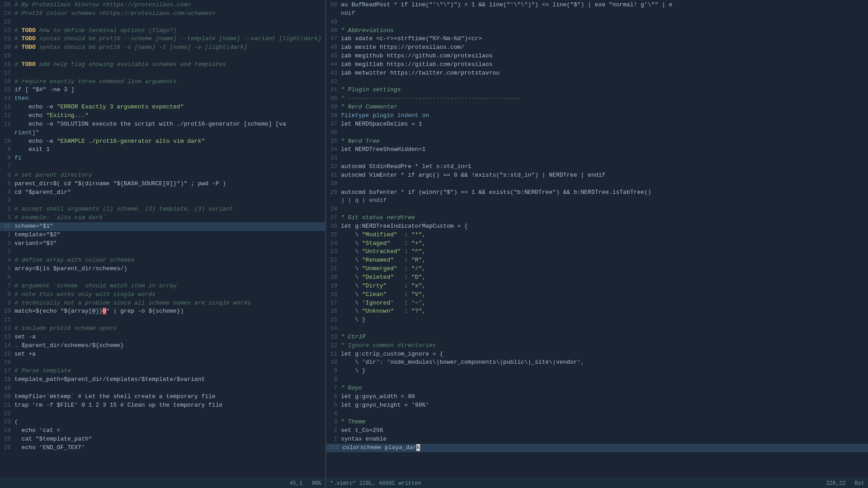  What do you see at coordinates (335, 184) in the screenshot?
I see `line-number: 30` at bounding box center [335, 184].